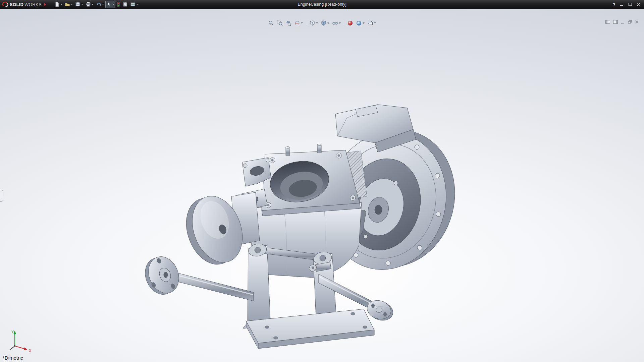 The image size is (644, 362). I want to click on menu-expand-arrow, so click(45, 4).